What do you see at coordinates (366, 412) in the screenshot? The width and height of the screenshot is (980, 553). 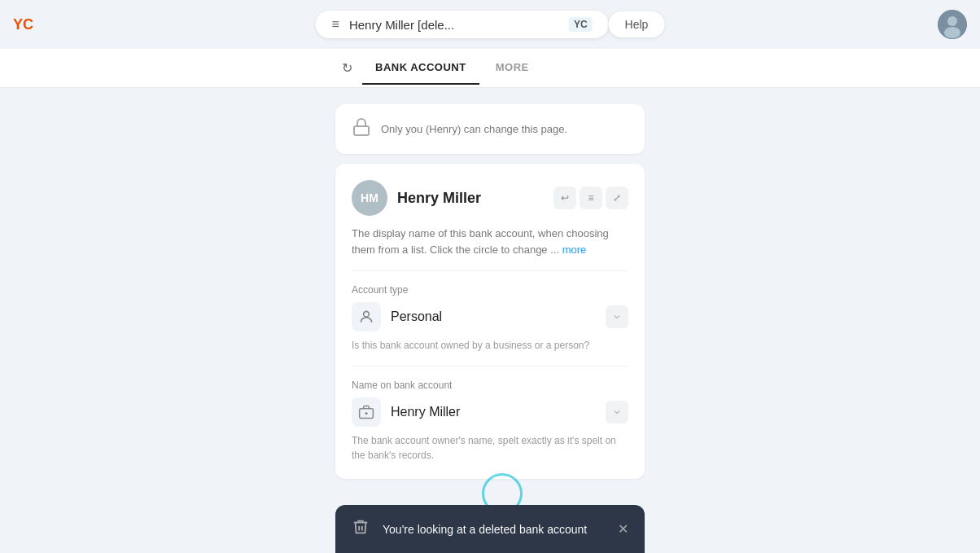 I see `bank-name-icon` at bounding box center [366, 412].